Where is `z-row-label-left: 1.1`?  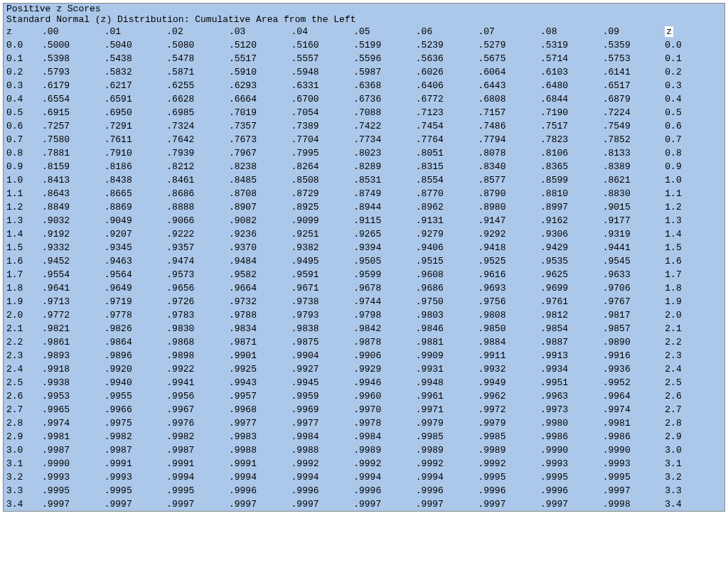 z-row-label-left: 1.1 is located at coordinates (21, 193).